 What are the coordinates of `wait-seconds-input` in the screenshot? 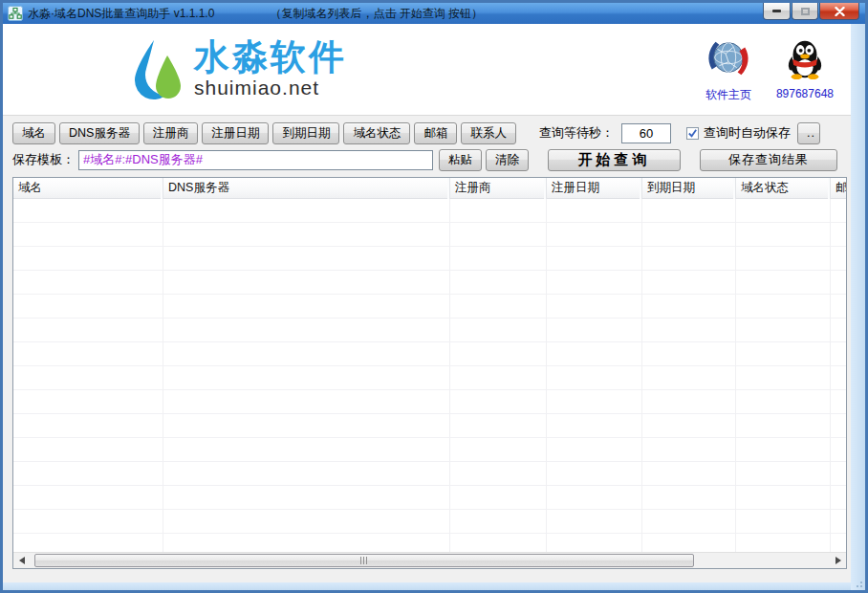 It's located at (646, 134).